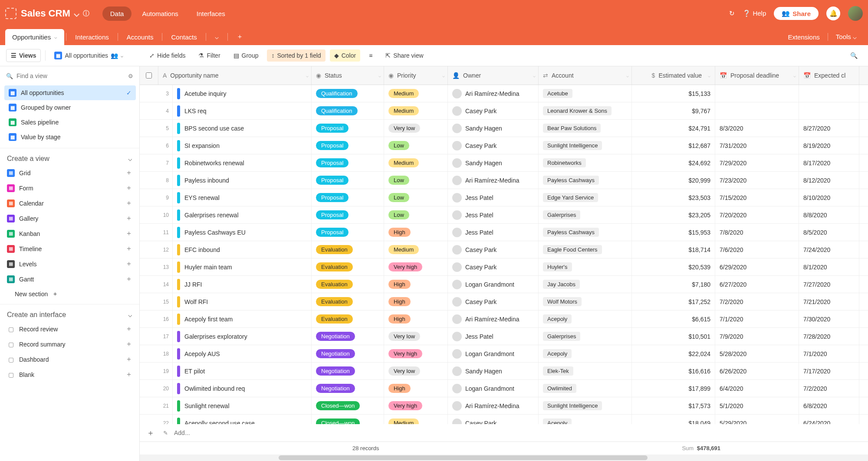 This screenshot has width=868, height=461. Describe the element at coordinates (242, 111) in the screenshot. I see `cell-name: LKS req` at that location.